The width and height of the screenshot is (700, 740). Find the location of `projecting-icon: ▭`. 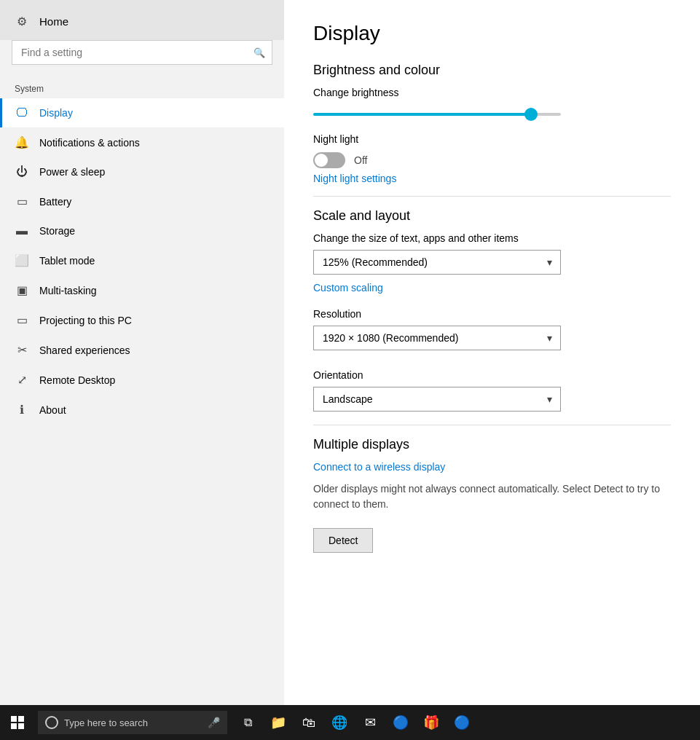

projecting-icon: ▭ is located at coordinates (22, 320).